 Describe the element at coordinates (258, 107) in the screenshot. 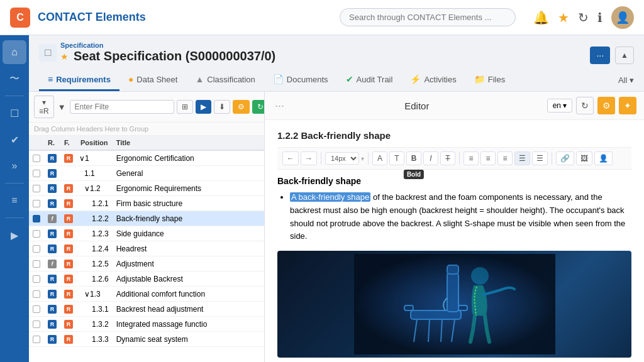

I see `refresh-req-button: ↻` at that location.